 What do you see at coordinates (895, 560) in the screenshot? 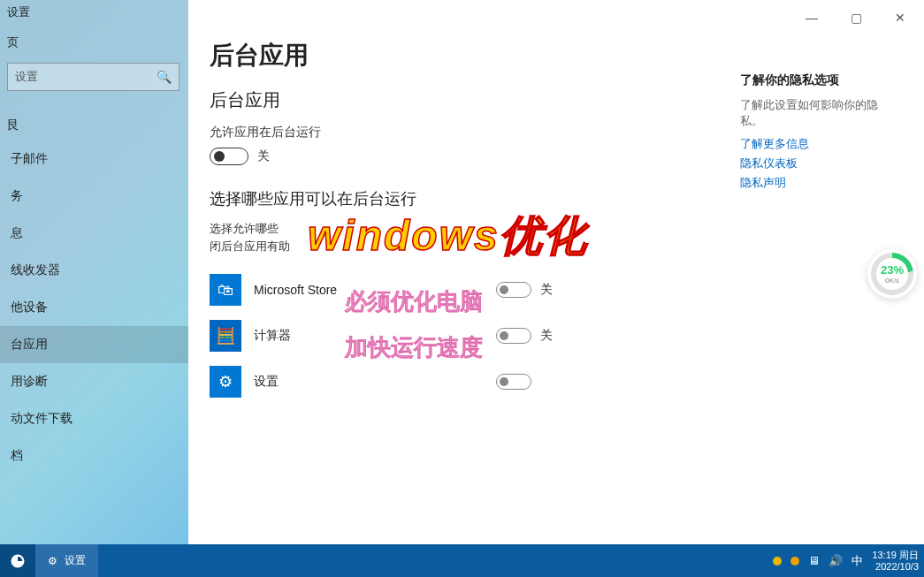
I see `taskbar-clock: 13:19 周日 2022/10/3` at bounding box center [895, 560].